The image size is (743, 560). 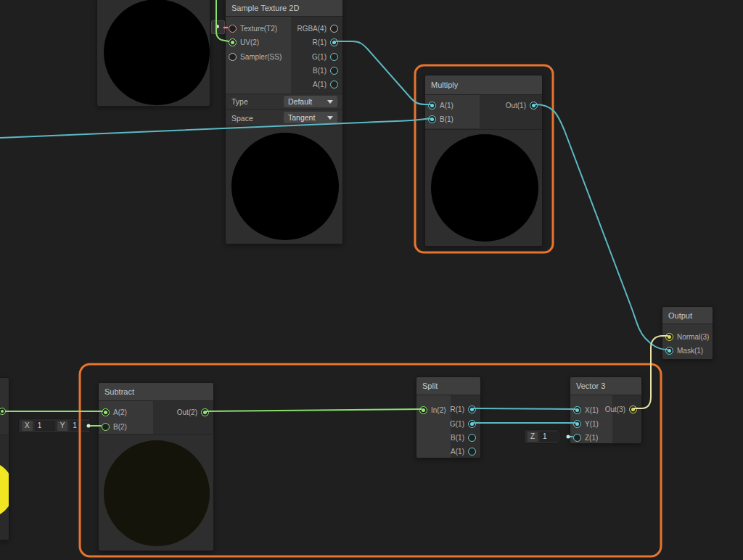 I want to click on port-row-sampler: Sampler(SS), so click(x=255, y=57).